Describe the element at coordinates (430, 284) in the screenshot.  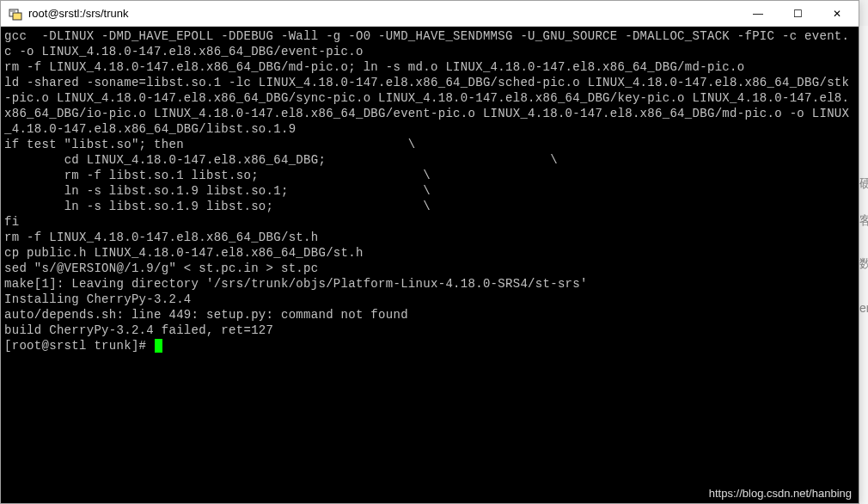
I see `terminal-line: make[1]: Leaving directory '/srs/trunk/o…` at that location.